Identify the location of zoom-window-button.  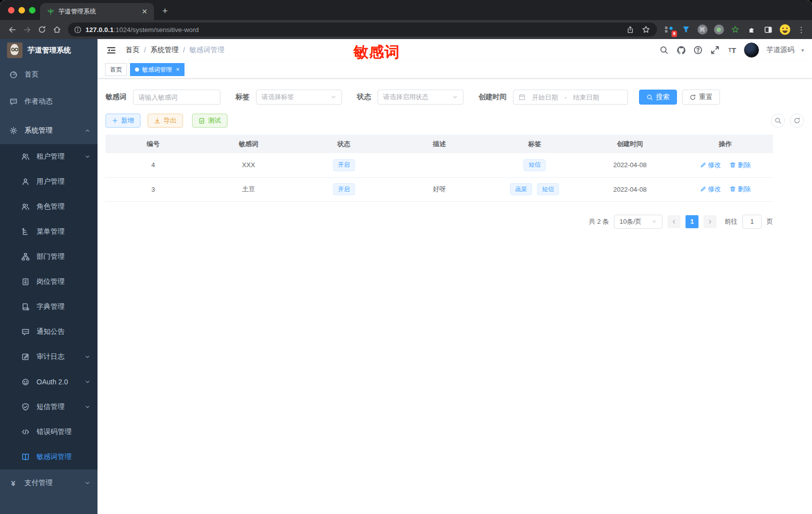
(32, 10).